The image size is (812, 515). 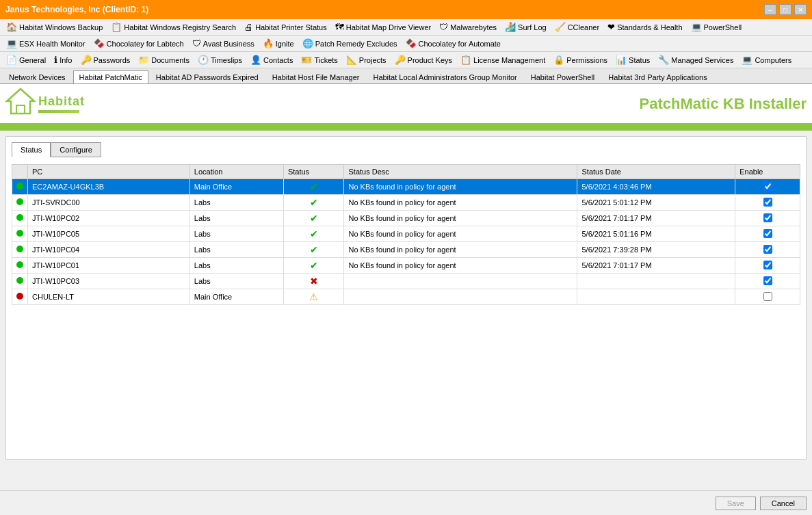 I want to click on toolbar-btn: 🔑Passwords, so click(x=105, y=60).